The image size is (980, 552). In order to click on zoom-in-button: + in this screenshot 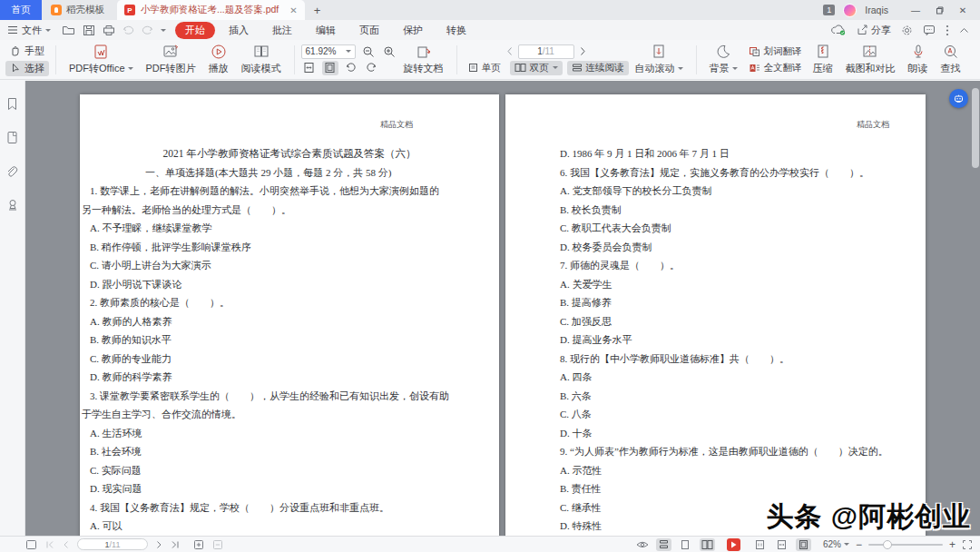, I will do `click(953, 545)`.